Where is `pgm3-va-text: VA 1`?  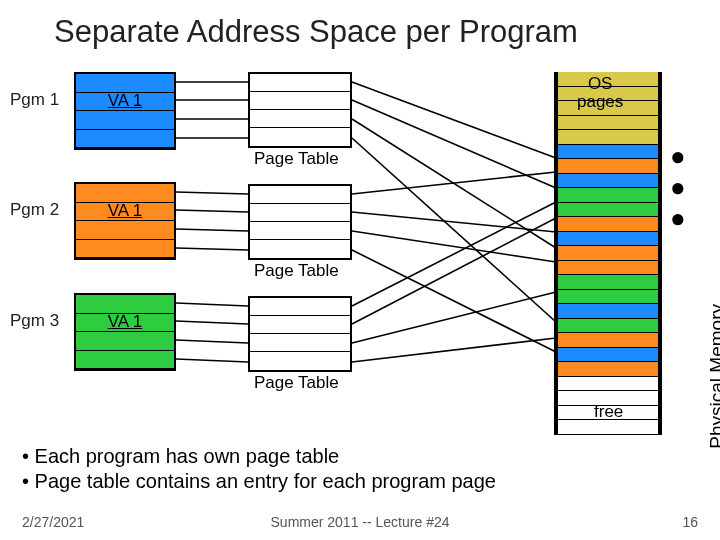 pgm3-va-text: VA 1 is located at coordinates (126, 322).